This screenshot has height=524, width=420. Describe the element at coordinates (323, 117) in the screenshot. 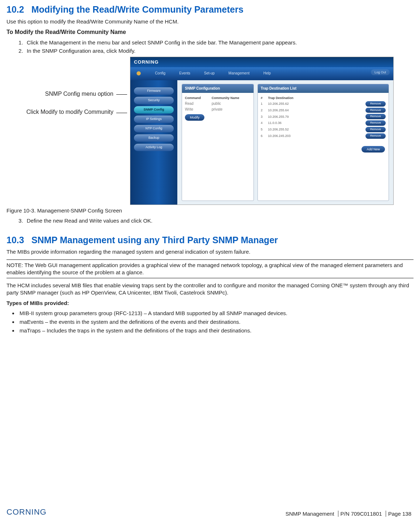

I see `trap-table: # Trap Destination 110.206.255.62Remove …` at that location.